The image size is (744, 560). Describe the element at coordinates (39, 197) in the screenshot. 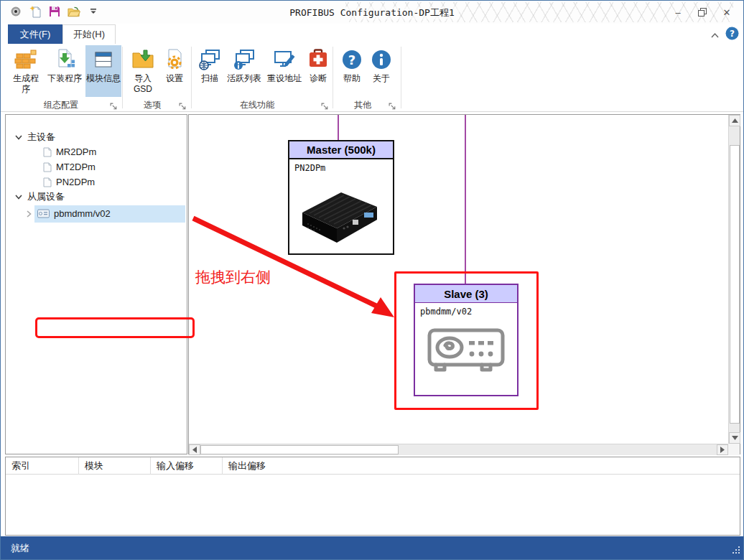

I see `tree-group-slaves: 从属设备` at that location.